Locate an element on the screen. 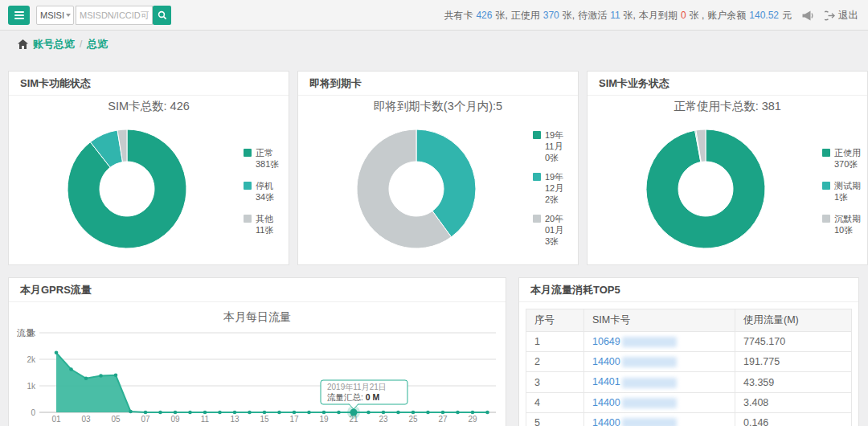  stat-item: 共有卡426张, is located at coordinates (476, 15).